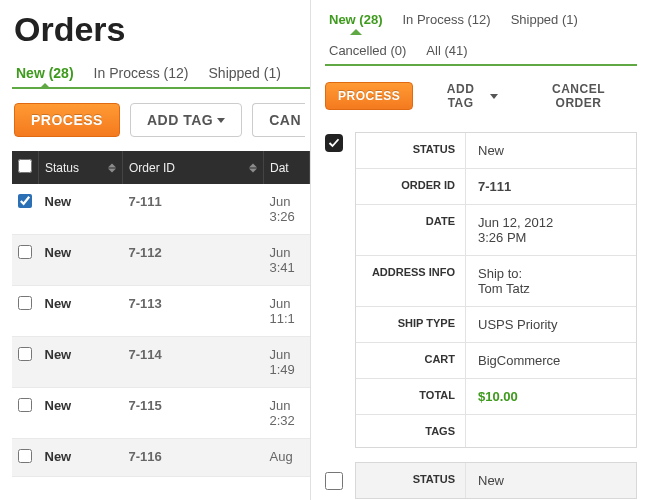 Image resolution: width=649 pixels, height=500 pixels. What do you see at coordinates (411, 186) in the screenshot?
I see `label-order-id: ORDER ID` at bounding box center [411, 186].